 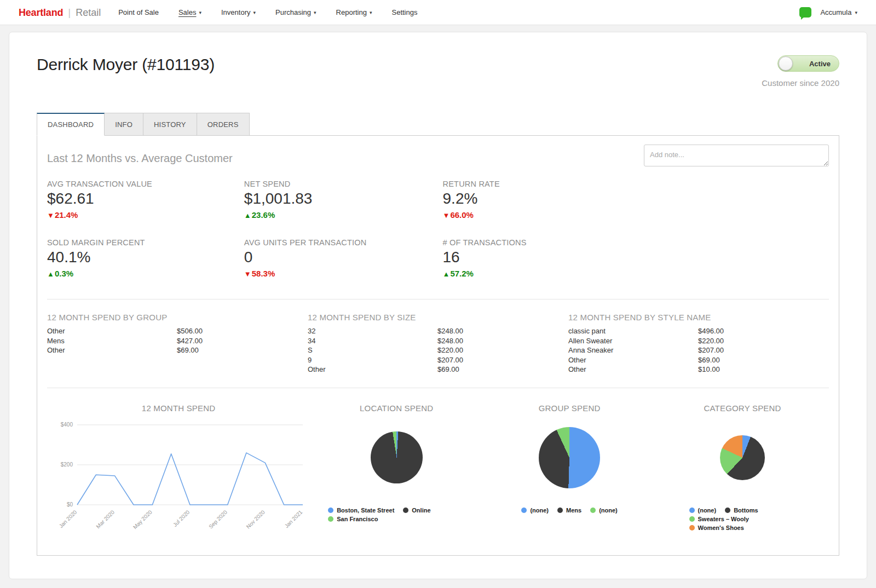 What do you see at coordinates (699, 350) in the screenshot?
I see `table-row: Anna Sneaker$207.00` at bounding box center [699, 350].